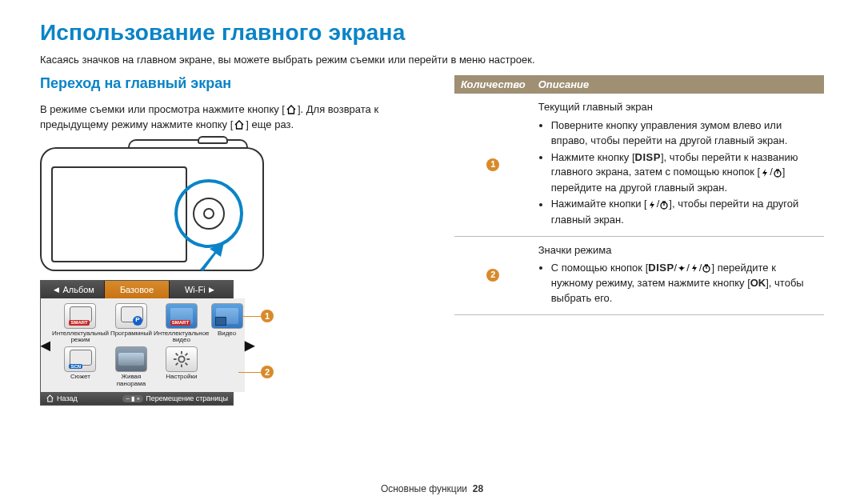  What do you see at coordinates (685, 134) in the screenshot?
I see `row1-bullet: Поверните кнопку управления зумом влево …` at bounding box center [685, 134].